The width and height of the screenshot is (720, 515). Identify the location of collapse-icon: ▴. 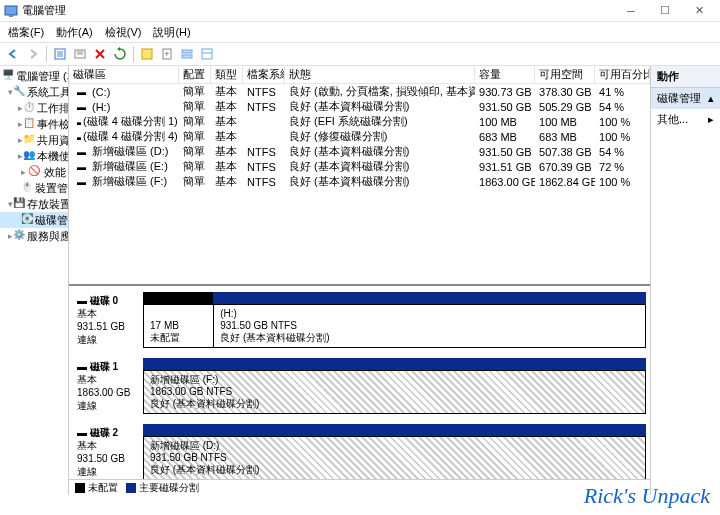
(711, 98).